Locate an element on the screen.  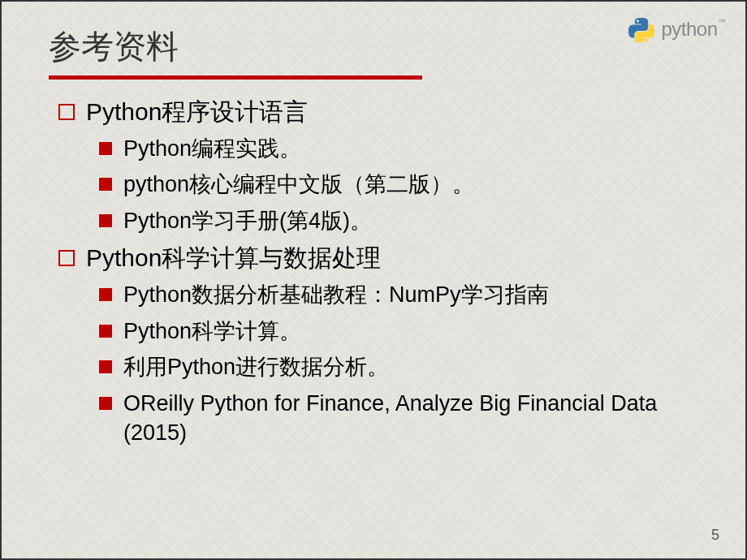
python-logo: python™ is located at coordinates (677, 29).